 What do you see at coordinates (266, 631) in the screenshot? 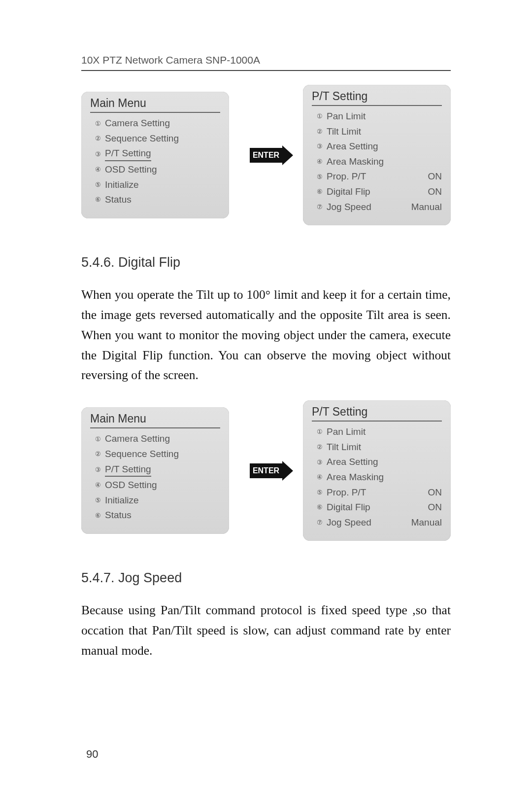
I see `section-body-jog-speed: Because using Pan/Tilt command protocol …` at bounding box center [266, 631].